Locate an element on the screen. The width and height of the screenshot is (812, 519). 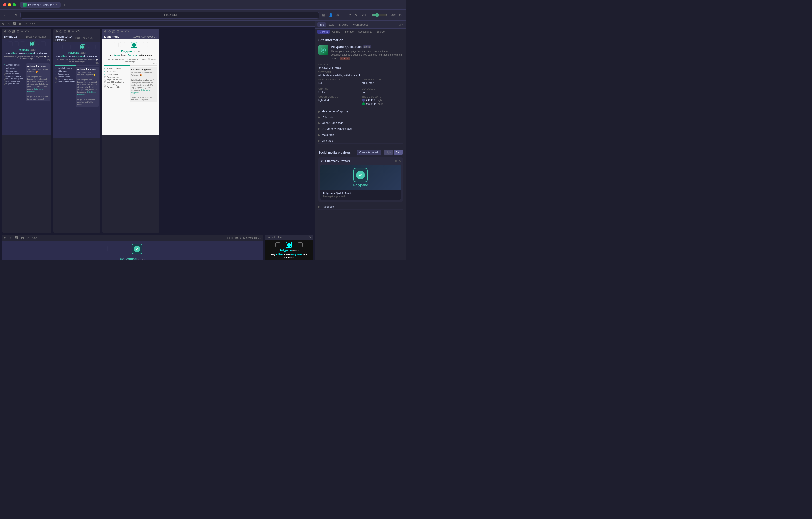
twitter-close-icon: ✕ is located at coordinates (400, 161).